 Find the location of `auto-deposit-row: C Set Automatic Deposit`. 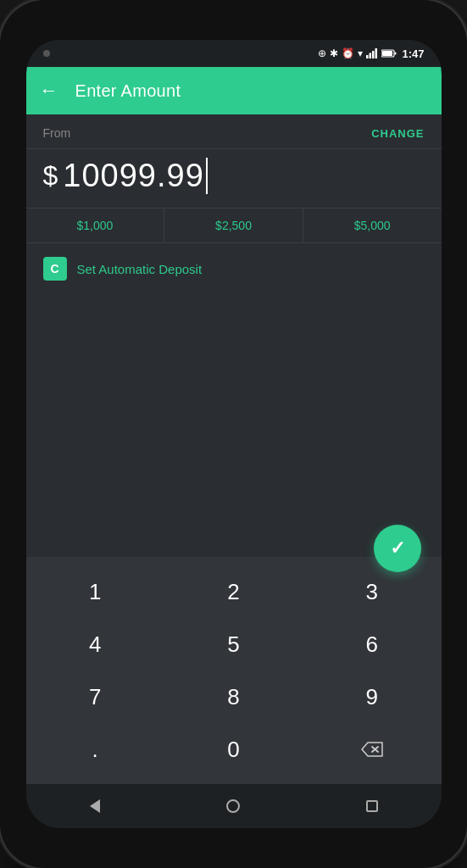

auto-deposit-row: C Set Automatic Deposit is located at coordinates (234, 269).